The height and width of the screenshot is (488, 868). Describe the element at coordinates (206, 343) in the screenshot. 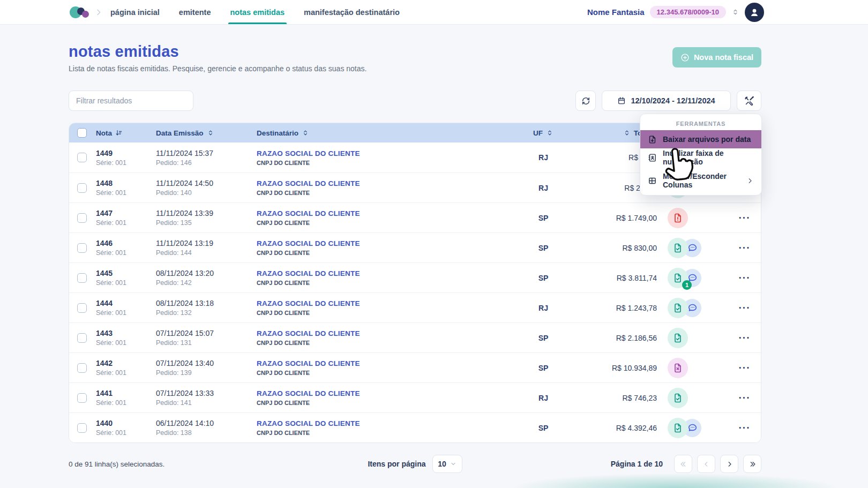

I see `pedido-number: Pedido: 131` at that location.